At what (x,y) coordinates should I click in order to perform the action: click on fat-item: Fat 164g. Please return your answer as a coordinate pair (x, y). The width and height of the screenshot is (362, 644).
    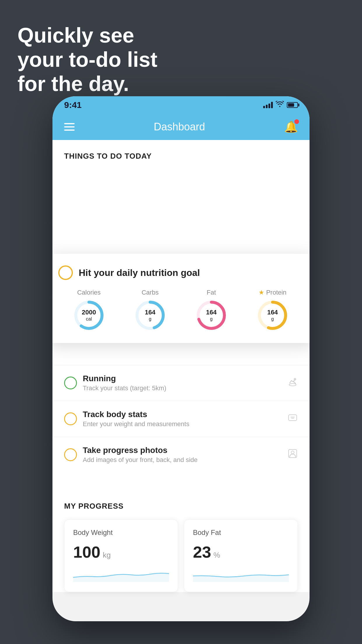
    Looking at the image, I should click on (211, 310).